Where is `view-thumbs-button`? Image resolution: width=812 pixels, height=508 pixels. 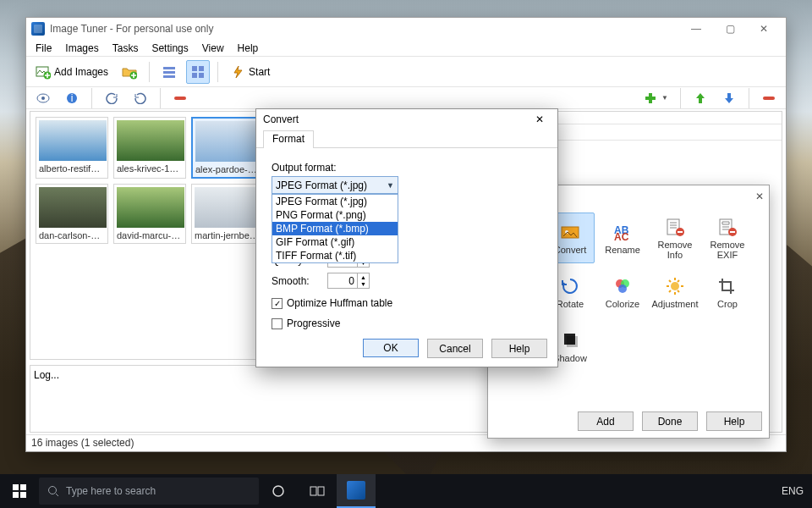
view-thumbs-button is located at coordinates (198, 72).